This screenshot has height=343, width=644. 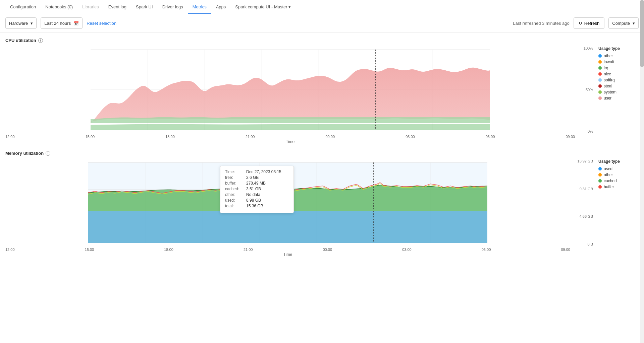 What do you see at coordinates (600, 56) in the screenshot?
I see `legend-dot-other` at bounding box center [600, 56].